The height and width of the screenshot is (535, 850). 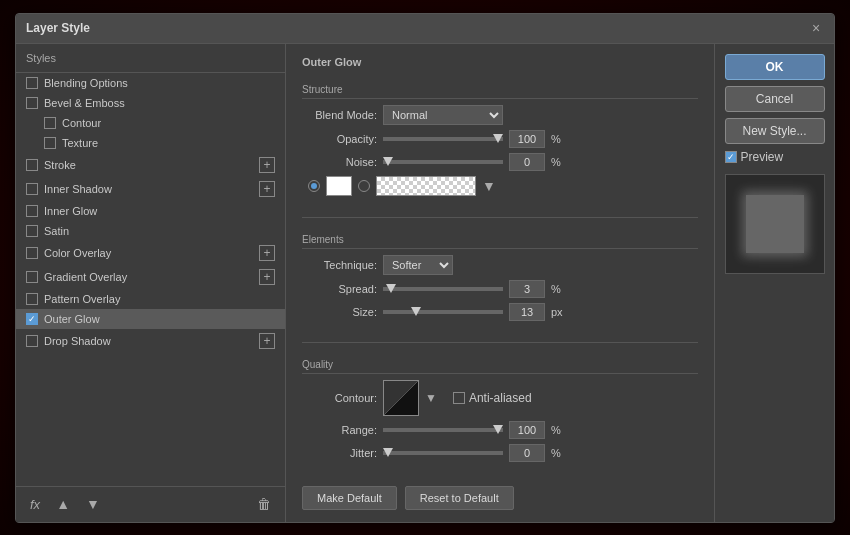 What do you see at coordinates (500, 139) in the screenshot?
I see `opacity-row: Opacity: %` at bounding box center [500, 139].